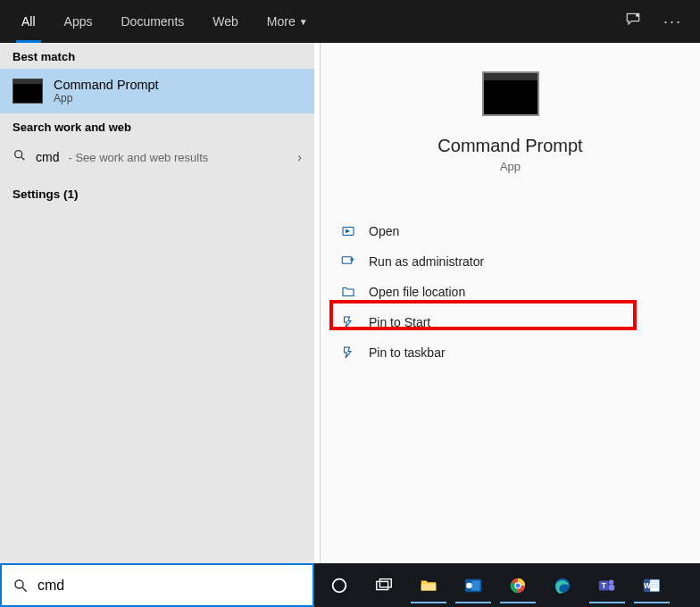 This screenshot has height=607, width=700. I want to click on detail-subtitle: App, so click(511, 166).